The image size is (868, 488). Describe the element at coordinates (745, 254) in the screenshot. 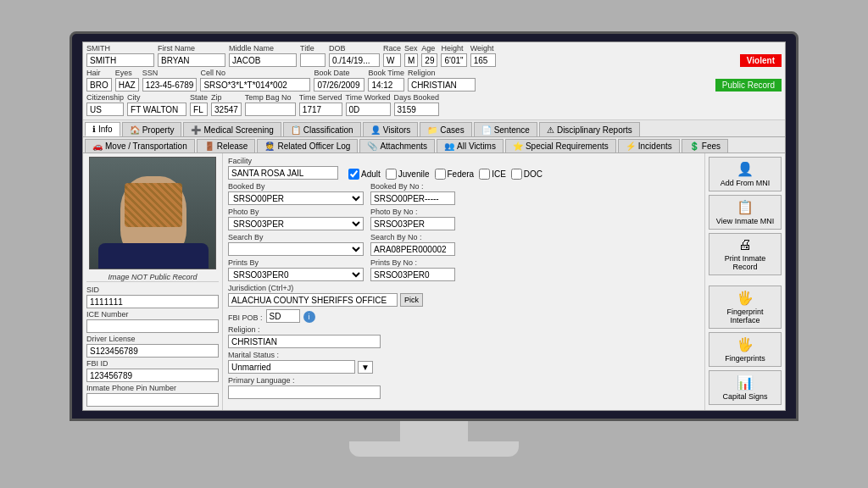

I see `print-inmate-record-button: 🖨 Print Inmate Record` at that location.